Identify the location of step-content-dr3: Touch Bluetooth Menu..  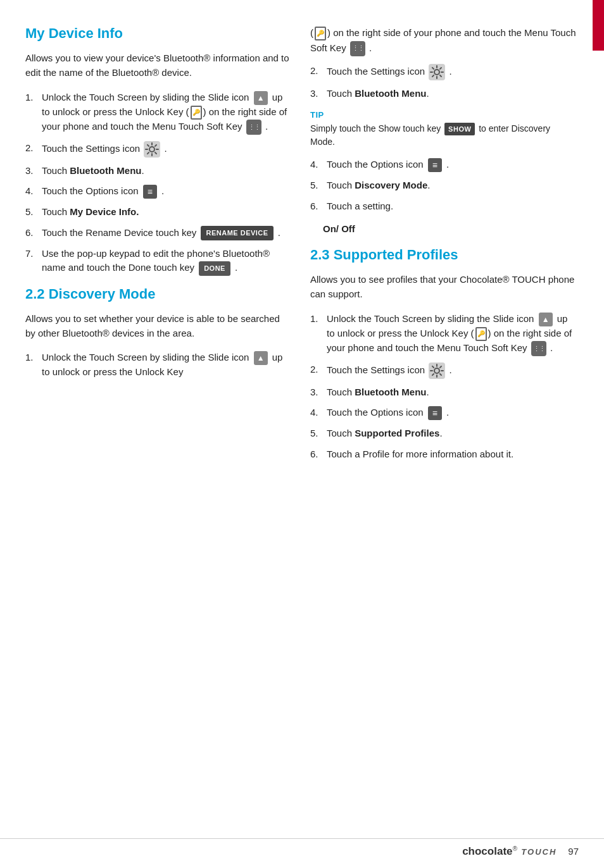
(451, 94).